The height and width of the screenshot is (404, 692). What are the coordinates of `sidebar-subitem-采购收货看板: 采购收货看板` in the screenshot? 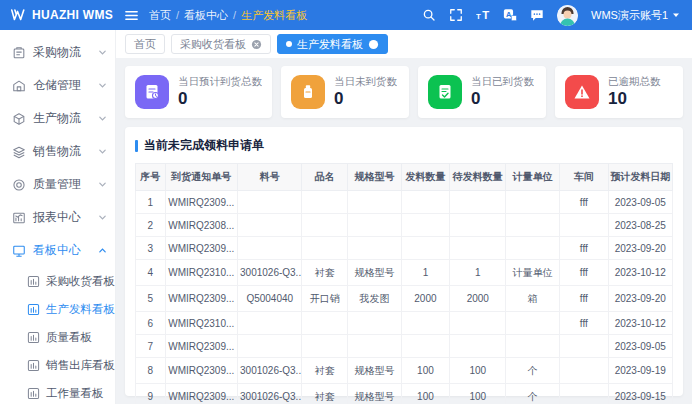 It's located at (58, 281).